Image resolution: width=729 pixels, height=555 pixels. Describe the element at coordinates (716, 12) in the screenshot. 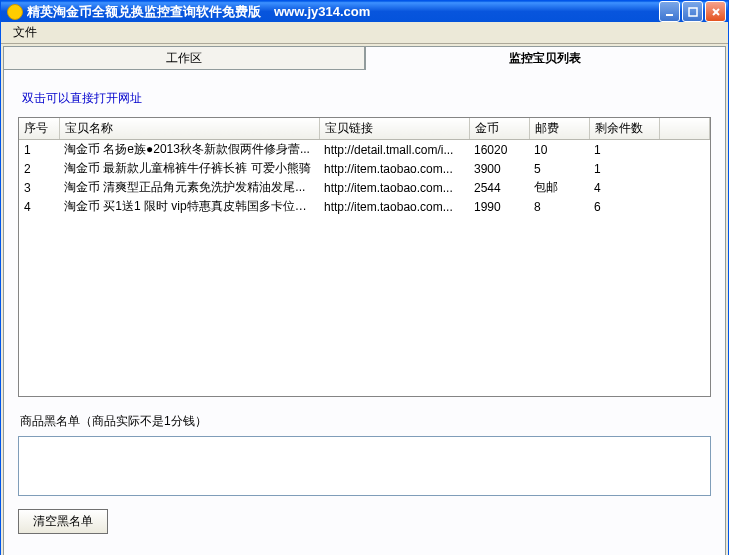

I see `close-button` at that location.